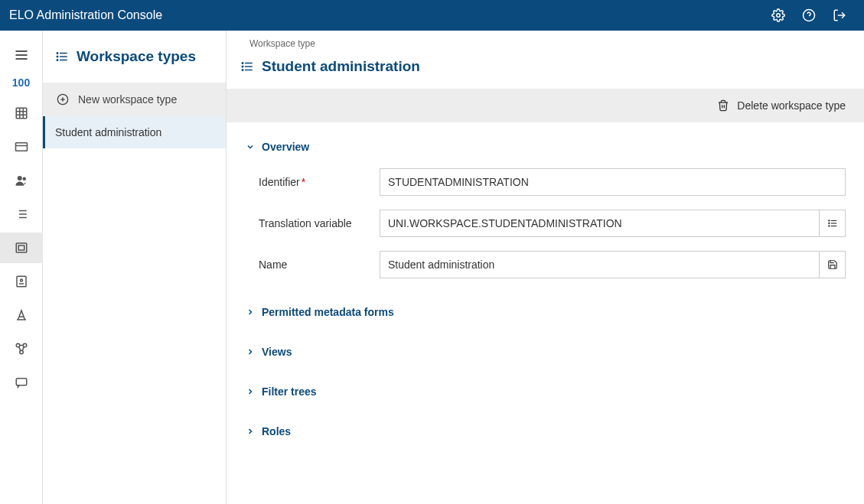 The image size is (864, 504). I want to click on section-roles: Roles, so click(545, 431).